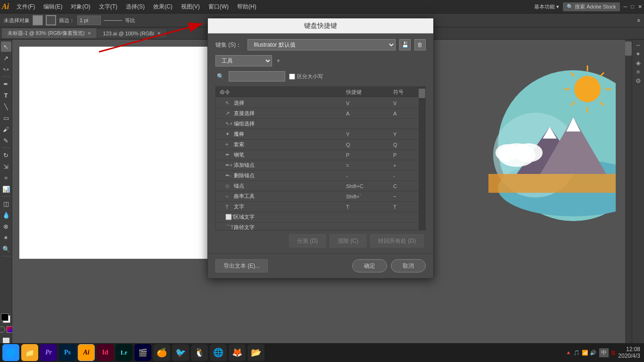 This screenshot has height=362, width=644. Describe the element at coordinates (6, 47) in the screenshot. I see `select-tool: ↖` at that location.